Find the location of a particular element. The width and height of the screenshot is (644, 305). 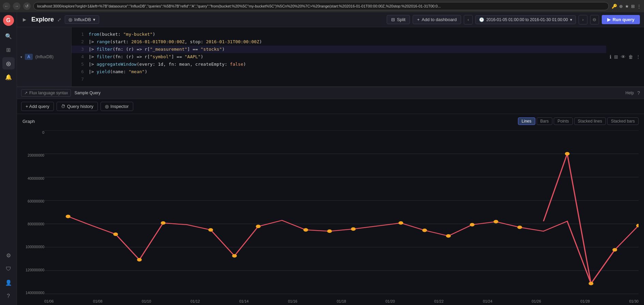

graph-type-stacked-lines-button: Stacked lines is located at coordinates (590, 121).